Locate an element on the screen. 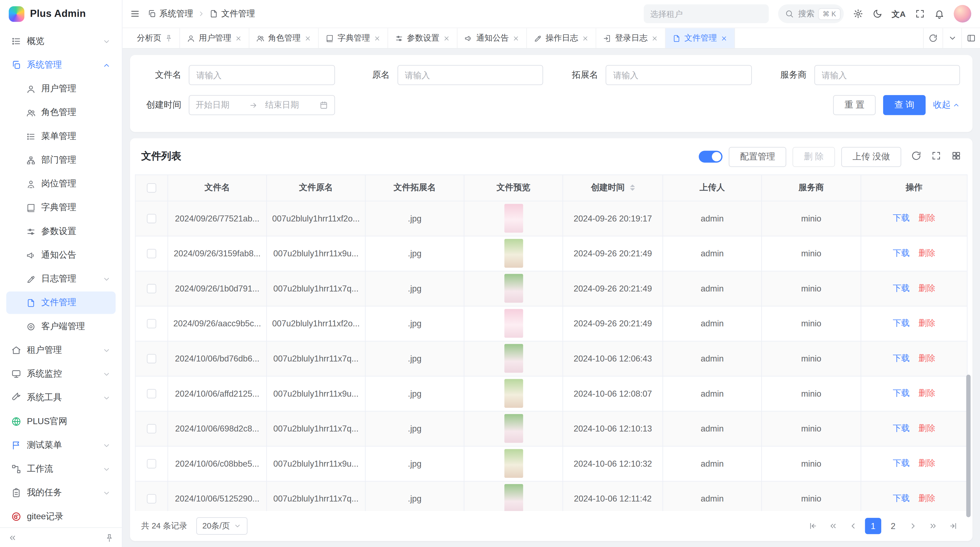 The image size is (980, 547). sidebar-item-my-tasks: 我的任务 is located at coordinates (61, 493).